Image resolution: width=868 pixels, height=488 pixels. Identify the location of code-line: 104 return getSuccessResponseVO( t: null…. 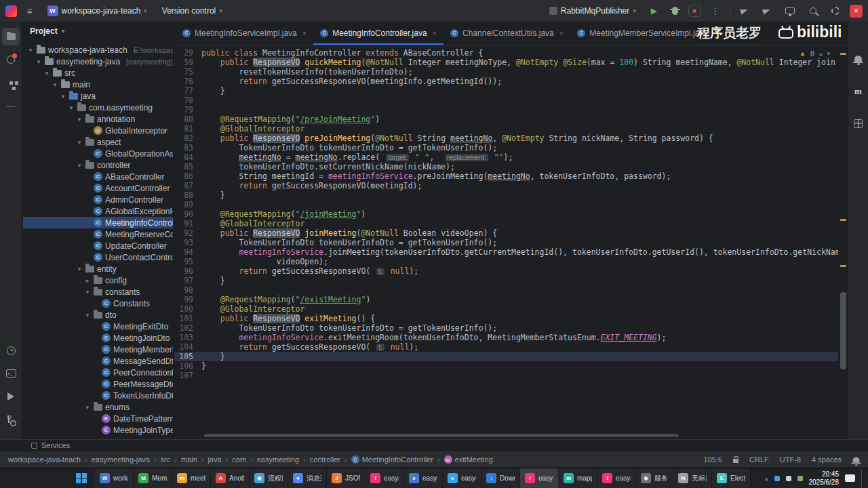
(506, 347).